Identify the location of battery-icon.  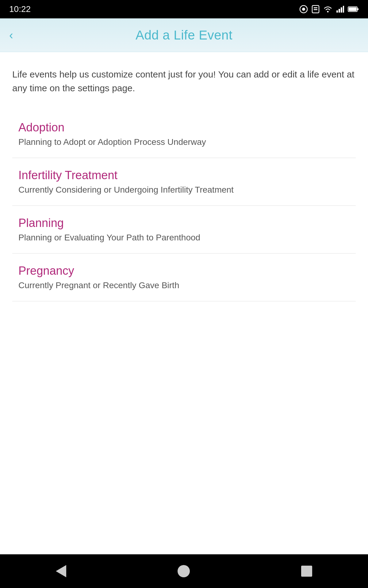
(353, 9).